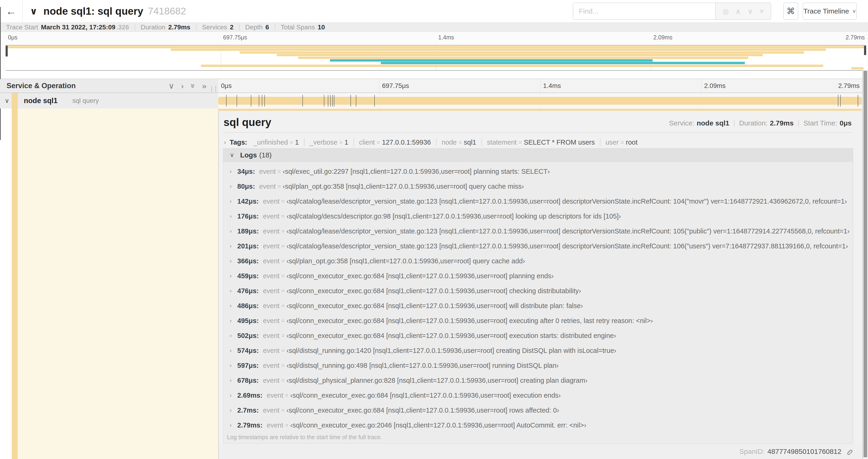 The width and height of the screenshot is (868, 459). I want to click on trace-id: 7418682, so click(167, 11).